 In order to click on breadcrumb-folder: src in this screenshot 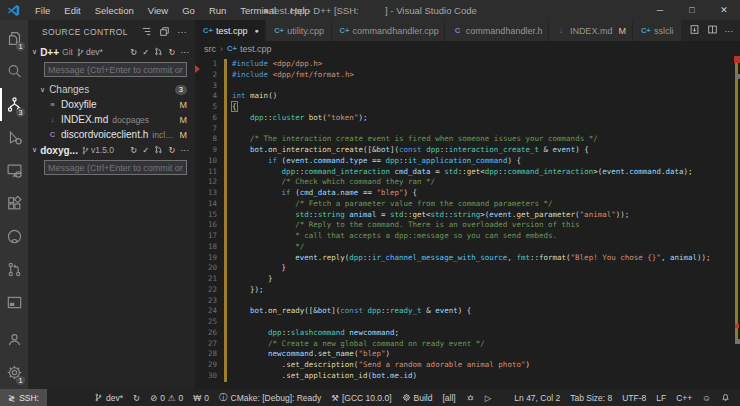, I will do `click(210, 49)`.